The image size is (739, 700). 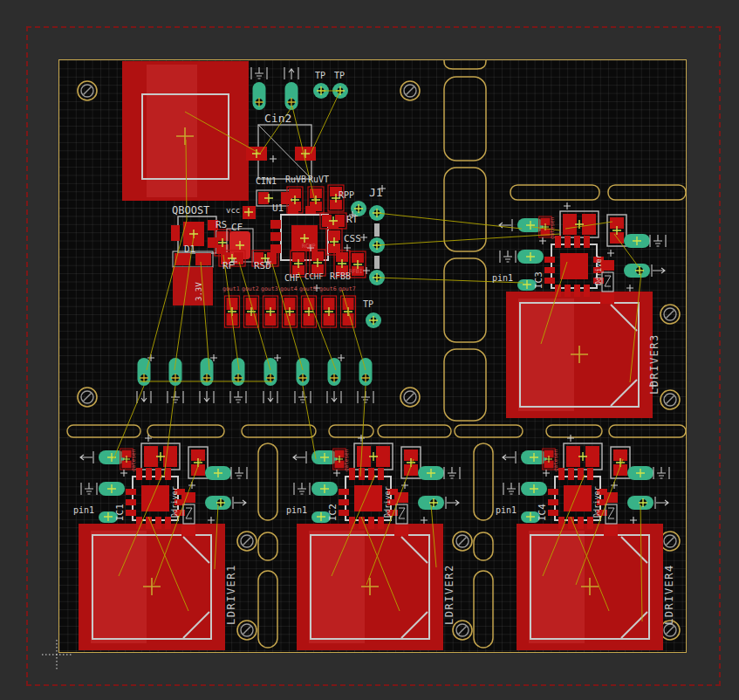 I want to click on ic3-cluster, so click(x=583, y=253).